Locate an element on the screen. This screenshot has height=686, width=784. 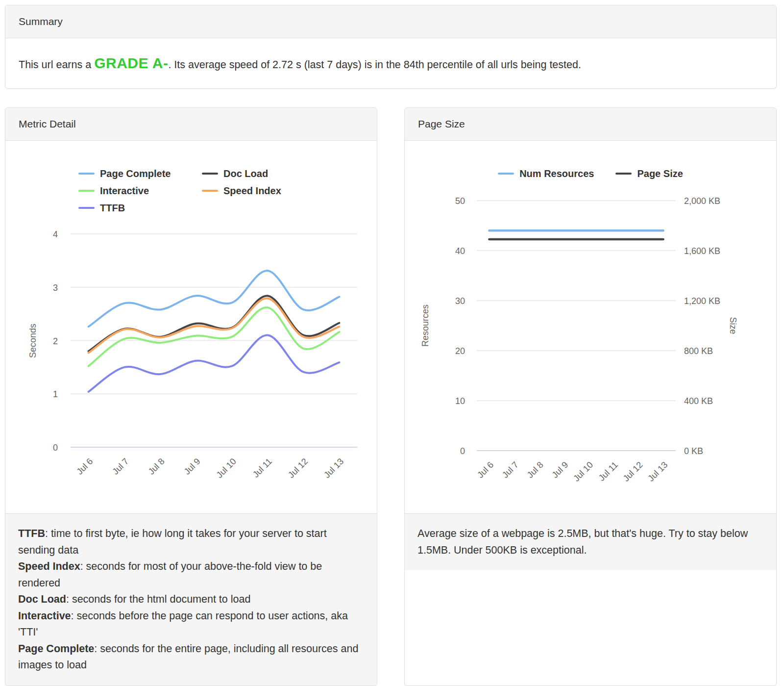
legend-label: Num Resources is located at coordinates (557, 174).